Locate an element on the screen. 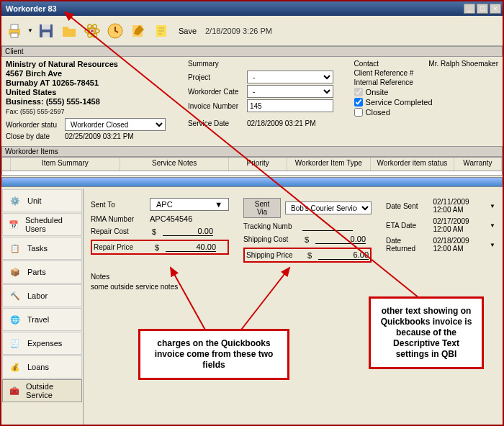 The image size is (504, 426). contact-name: Mr. Ralph Shoemaker is located at coordinates (464, 63).